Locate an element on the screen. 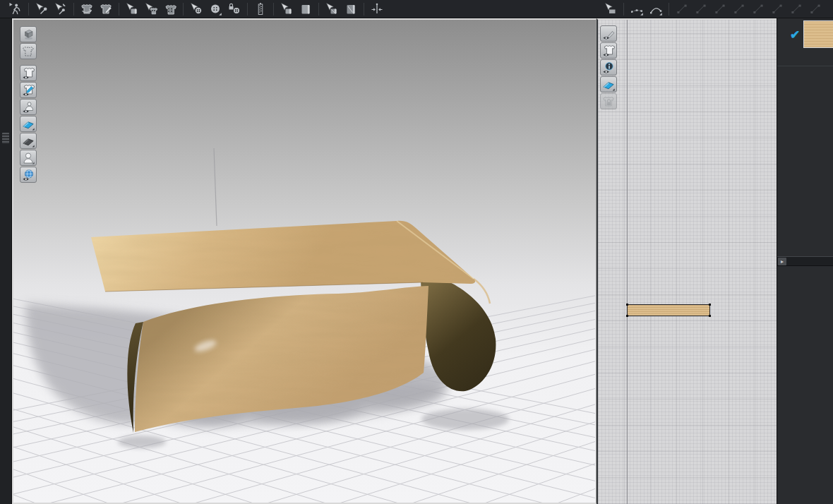 This screenshot has width=833, height=504. transform-pattern-tool-button is located at coordinates (611, 9).